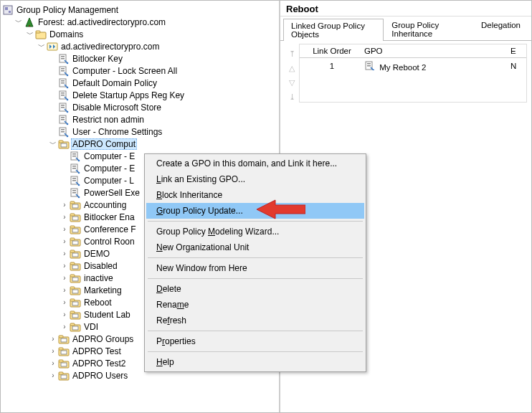  Describe the element at coordinates (109, 242) in the screenshot. I see `tree-label: Control Roon` at that location.